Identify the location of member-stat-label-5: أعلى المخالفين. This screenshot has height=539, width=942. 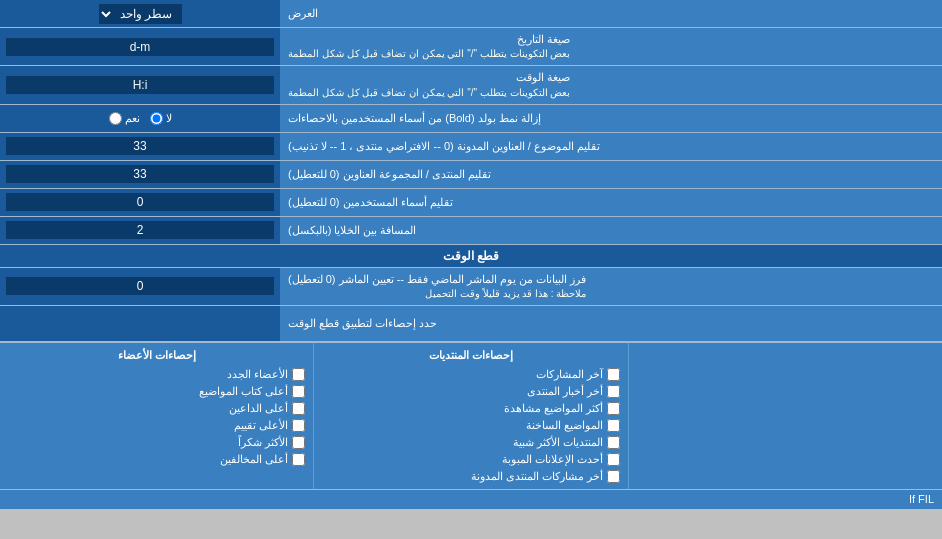
(254, 460).